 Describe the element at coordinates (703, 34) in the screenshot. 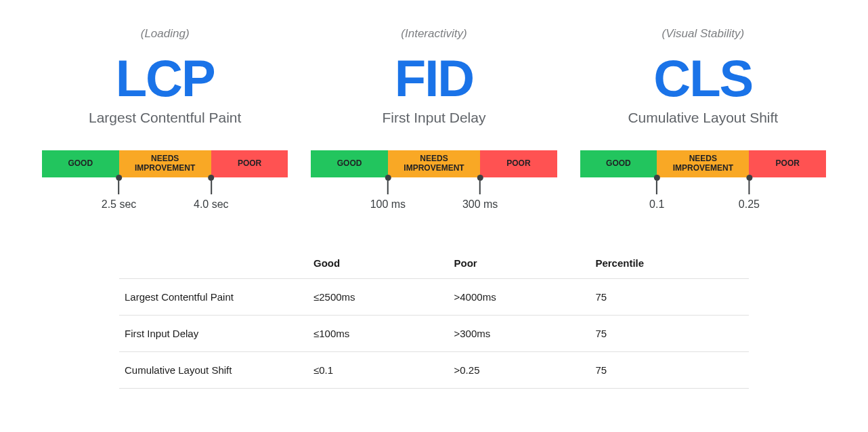

I see `metric-category: (Visual Stability)` at that location.